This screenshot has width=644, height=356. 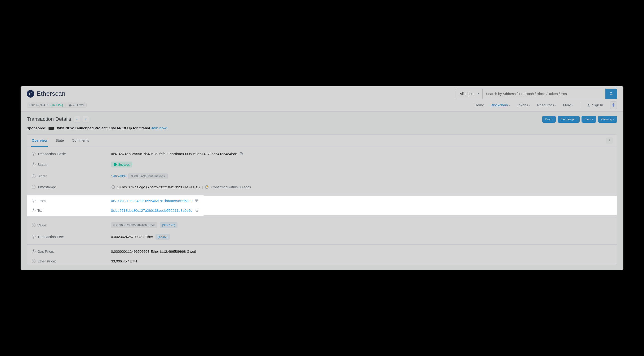 What do you see at coordinates (51, 128) in the screenshot?
I see `sponsor-logo-icon` at bounding box center [51, 128].